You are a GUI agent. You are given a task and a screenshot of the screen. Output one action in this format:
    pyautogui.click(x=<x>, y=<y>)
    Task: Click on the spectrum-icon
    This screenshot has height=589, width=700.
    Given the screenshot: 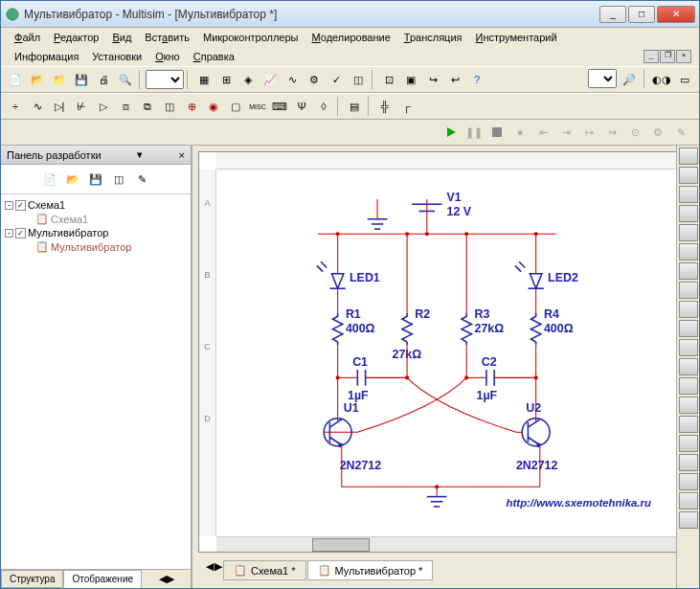 What is the action you would take?
    pyautogui.click(x=689, y=386)
    